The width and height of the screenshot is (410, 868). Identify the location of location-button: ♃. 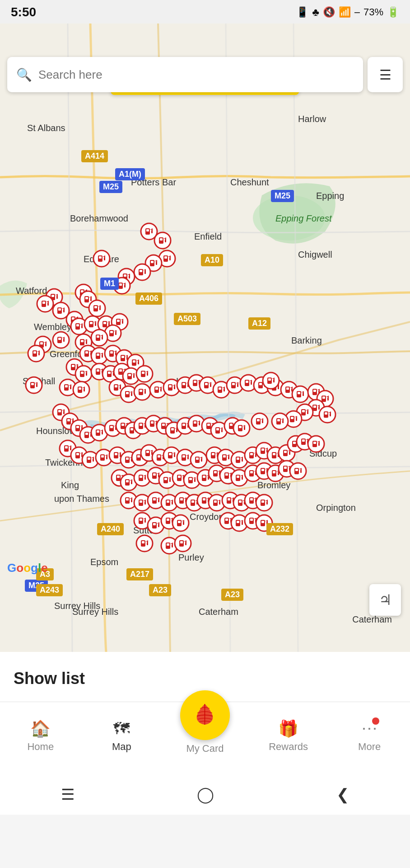
(385, 600).